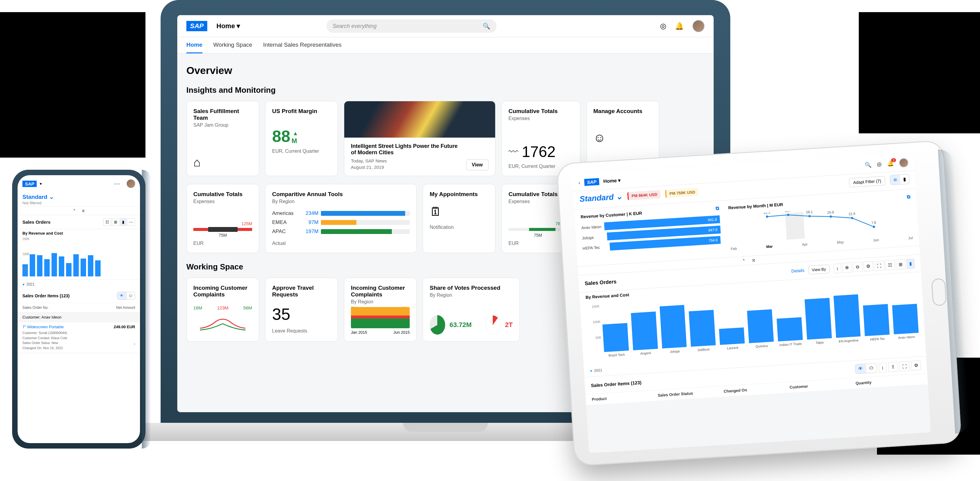  What do you see at coordinates (445, 90) in the screenshot?
I see `section-insights: Insights and Monitoring` at bounding box center [445, 90].